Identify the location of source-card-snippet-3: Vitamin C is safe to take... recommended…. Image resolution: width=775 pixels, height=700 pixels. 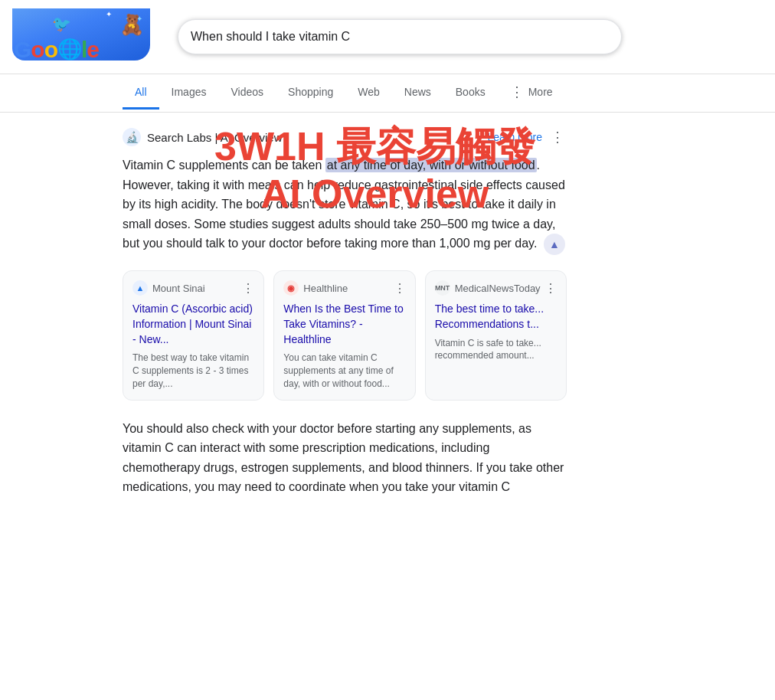
(496, 350).